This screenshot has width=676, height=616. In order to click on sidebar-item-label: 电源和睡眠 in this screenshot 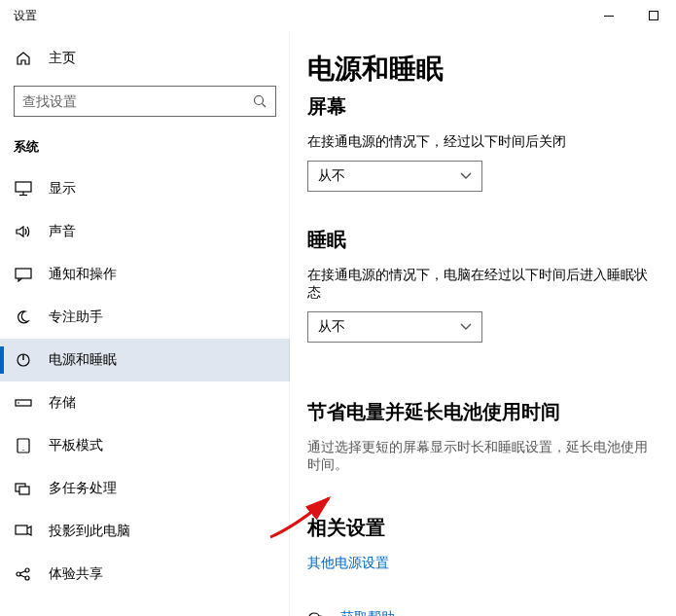, I will do `click(83, 360)`.